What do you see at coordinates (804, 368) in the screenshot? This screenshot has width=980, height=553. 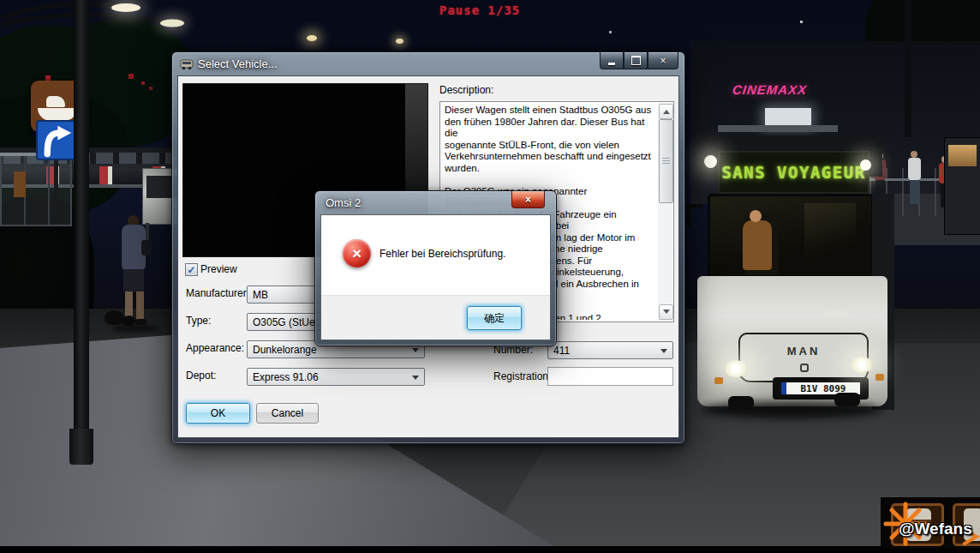 I see `man-emblem-icon` at bounding box center [804, 368].